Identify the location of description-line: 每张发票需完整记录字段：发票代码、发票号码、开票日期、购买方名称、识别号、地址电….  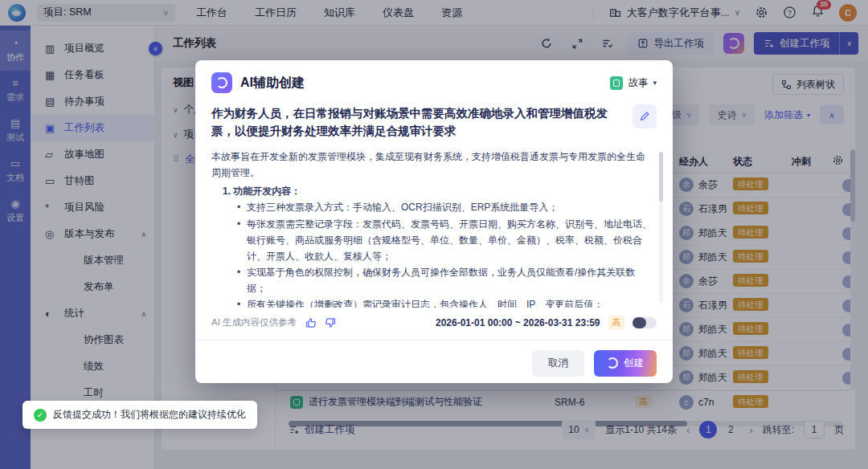
(432, 240).